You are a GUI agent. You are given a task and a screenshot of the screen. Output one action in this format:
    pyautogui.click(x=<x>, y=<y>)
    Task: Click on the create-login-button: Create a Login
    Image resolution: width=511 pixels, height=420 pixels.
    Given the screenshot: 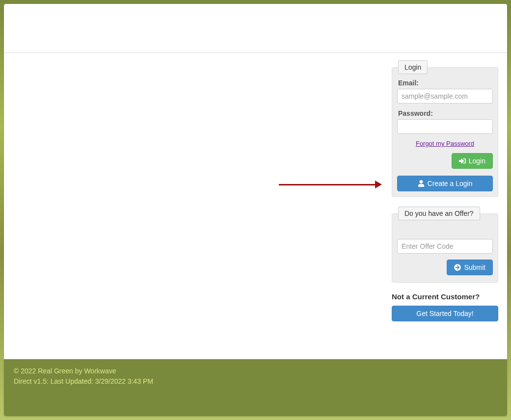 What is the action you would take?
    pyautogui.click(x=445, y=184)
    